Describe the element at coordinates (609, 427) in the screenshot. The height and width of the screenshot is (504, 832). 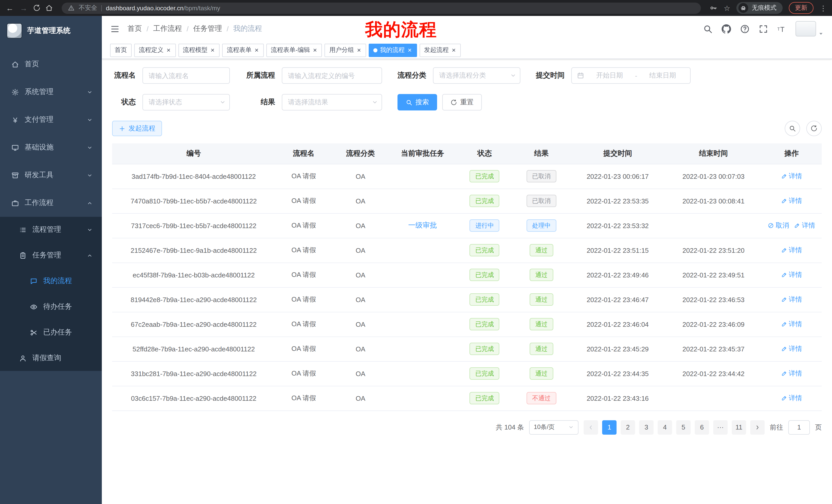
I see `page-button: 1` at that location.